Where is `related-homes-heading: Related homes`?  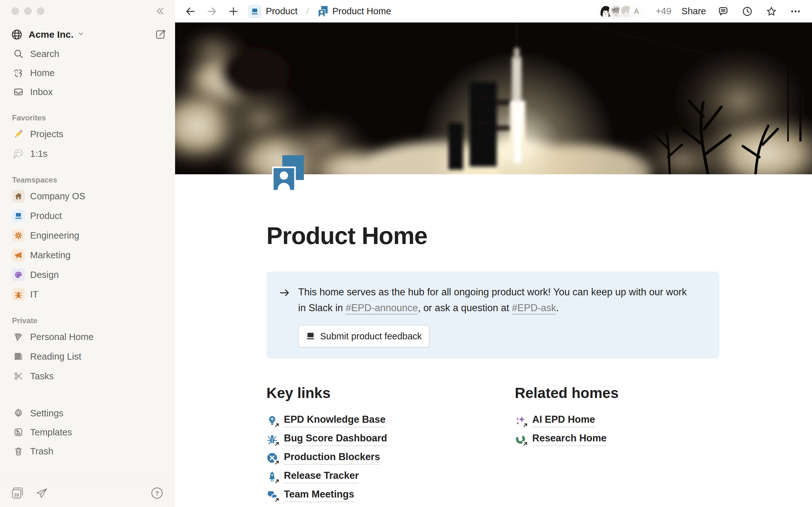 related-homes-heading: Related homes is located at coordinates (617, 393).